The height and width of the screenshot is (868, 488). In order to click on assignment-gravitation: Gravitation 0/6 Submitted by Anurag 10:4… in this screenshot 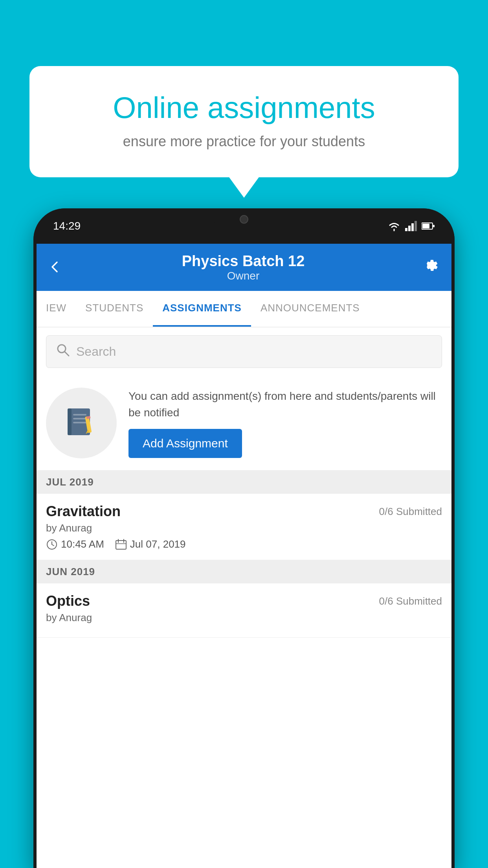, I will do `click(244, 527)`.